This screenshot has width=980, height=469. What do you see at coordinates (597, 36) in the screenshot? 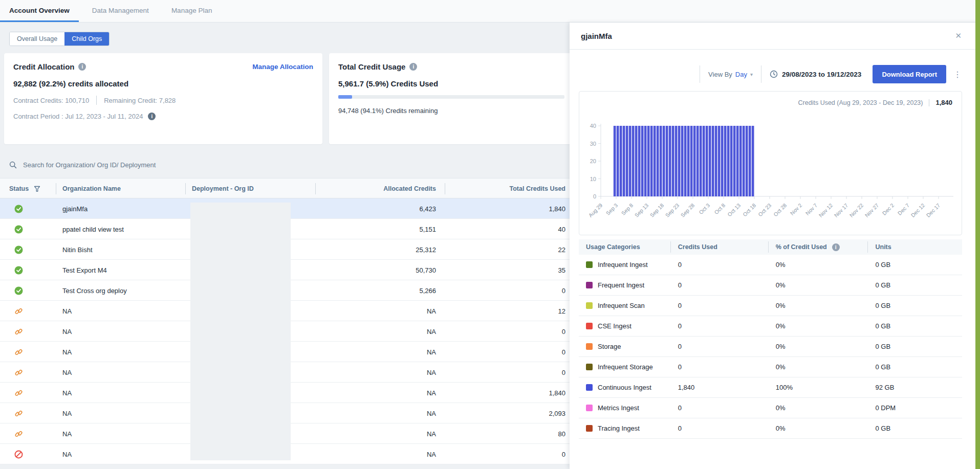
I see `panel-title: gjainMfa` at bounding box center [597, 36].